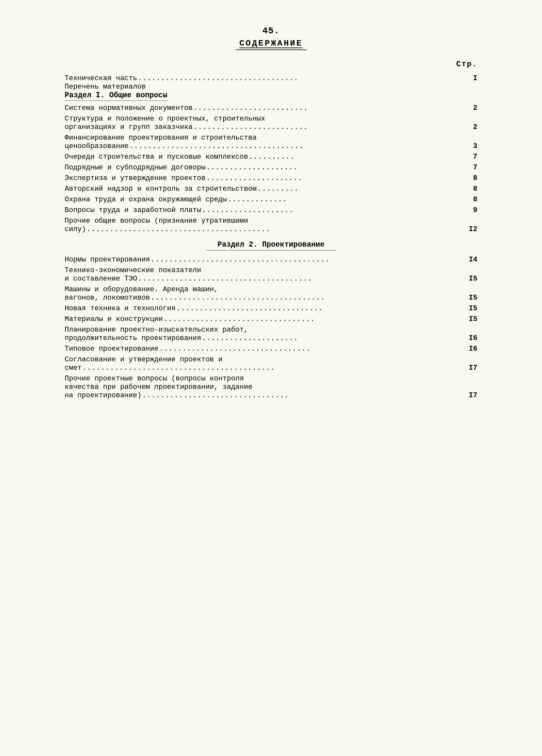 Image resolution: width=542 pixels, height=756 pixels. What do you see at coordinates (271, 123) in the screenshot?
I see `toc-item-2: Структура и положение о проектных, строи…` at bounding box center [271, 123].